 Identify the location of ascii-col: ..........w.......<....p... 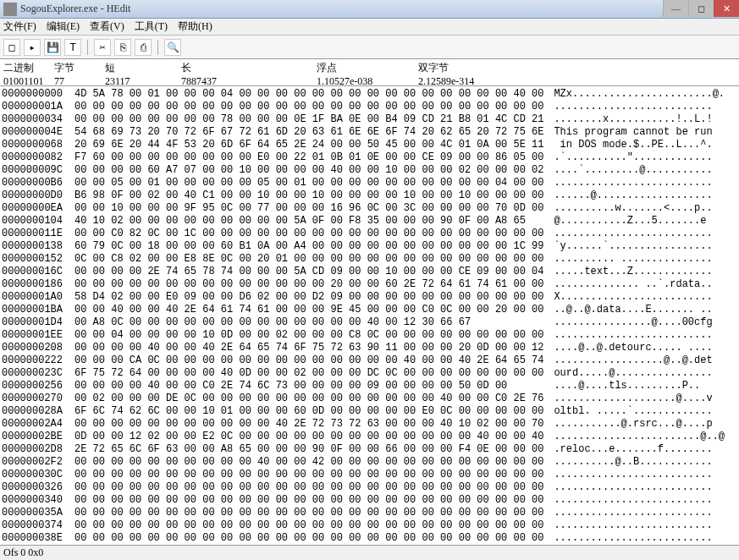
(640, 208).